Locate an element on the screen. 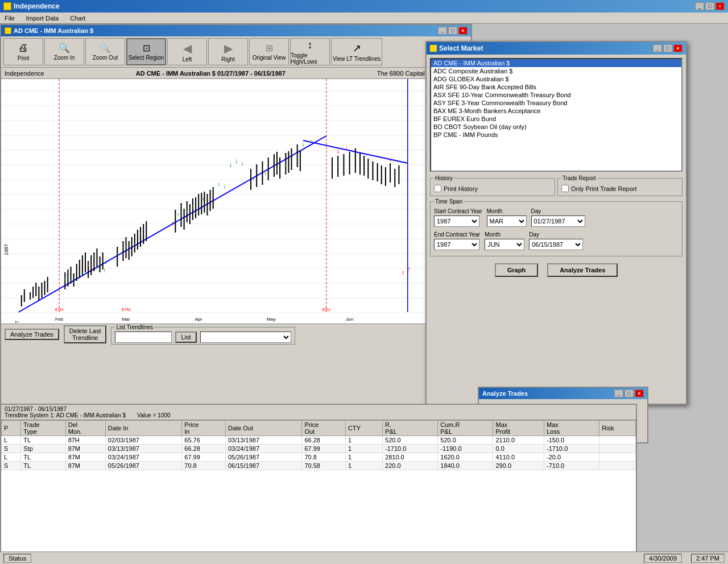 This screenshot has width=728, height=564. start-month-header: Month is located at coordinates (507, 212).